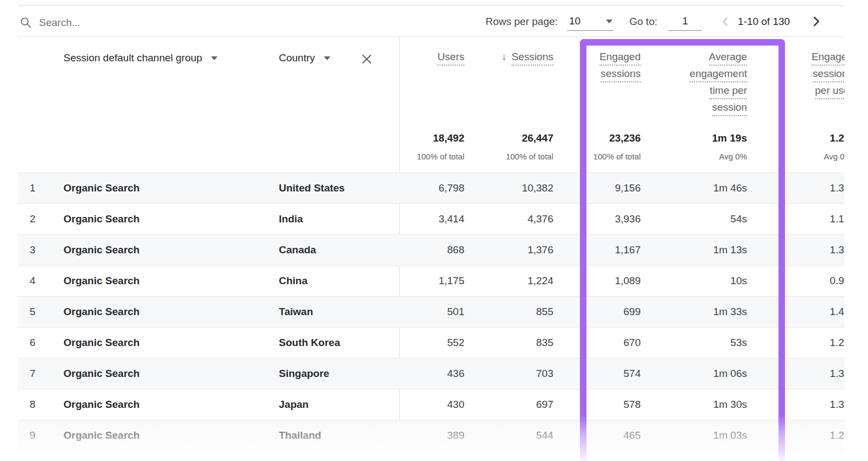  I want to click on rows-per-page-value: 10, so click(575, 21).